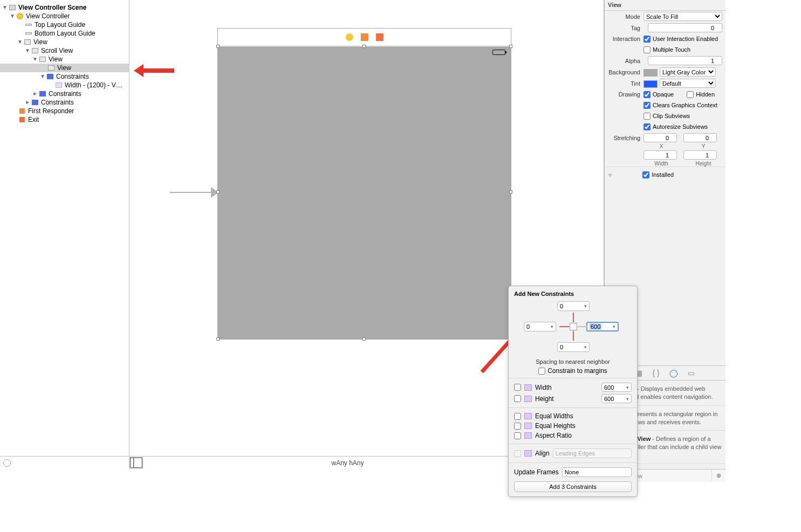 The height and width of the screenshot is (532, 801). What do you see at coordinates (573, 306) in the screenshot?
I see `top-spacing-field: 0▾` at bounding box center [573, 306].